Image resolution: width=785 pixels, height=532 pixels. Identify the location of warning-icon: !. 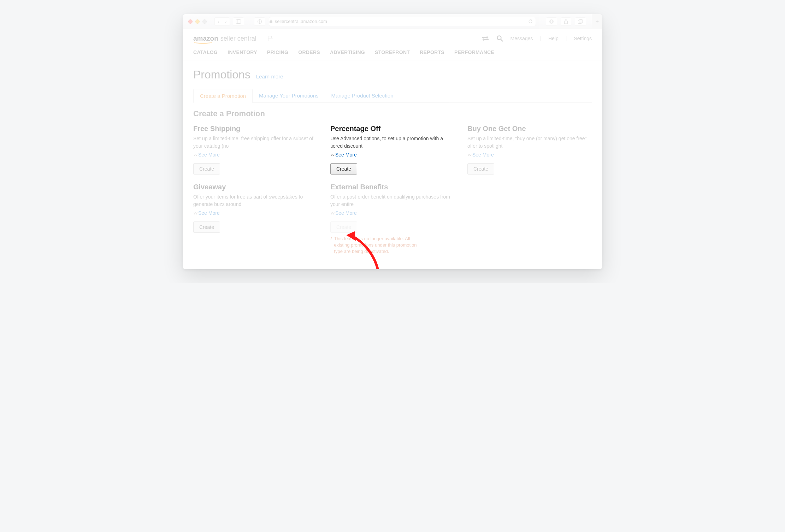
(331, 245).